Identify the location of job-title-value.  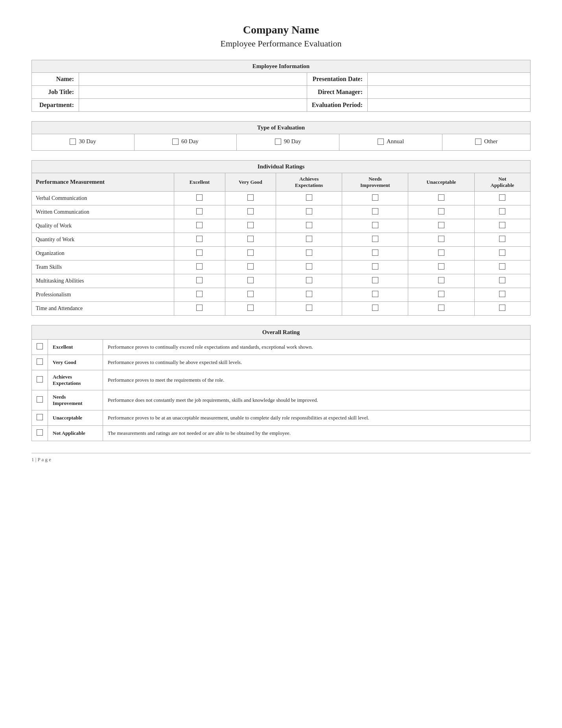
(193, 92).